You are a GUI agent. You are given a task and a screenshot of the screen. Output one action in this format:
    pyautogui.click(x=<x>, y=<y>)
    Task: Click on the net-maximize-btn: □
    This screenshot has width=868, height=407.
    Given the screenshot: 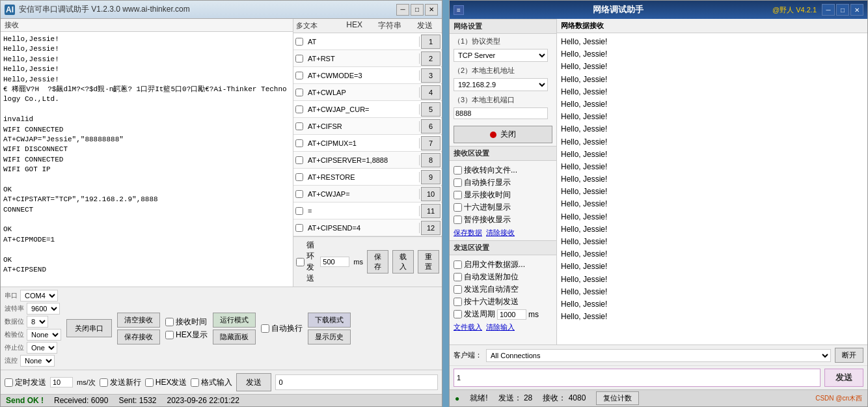 What is the action you would take?
    pyautogui.click(x=843, y=10)
    